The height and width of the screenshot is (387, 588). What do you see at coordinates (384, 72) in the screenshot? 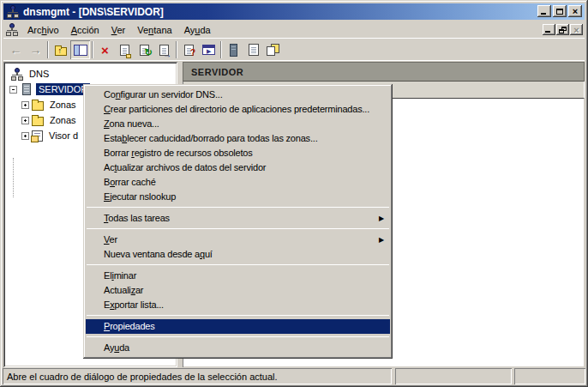
I see `result-pane-header: SERVIDOR` at bounding box center [384, 72].